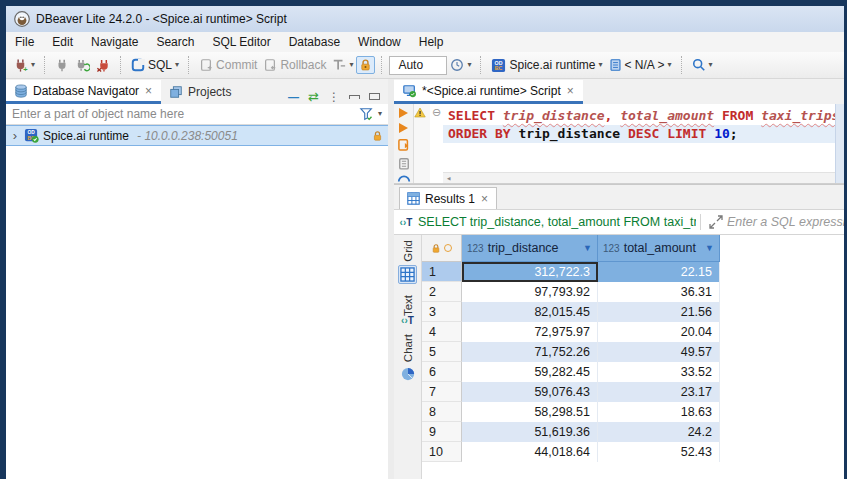 This screenshot has width=847, height=479. What do you see at coordinates (197, 136) in the screenshot?
I see `connection-tree-item: › OD BC Spice.ai runtime - 10.0.0.238:50…` at bounding box center [197, 136].